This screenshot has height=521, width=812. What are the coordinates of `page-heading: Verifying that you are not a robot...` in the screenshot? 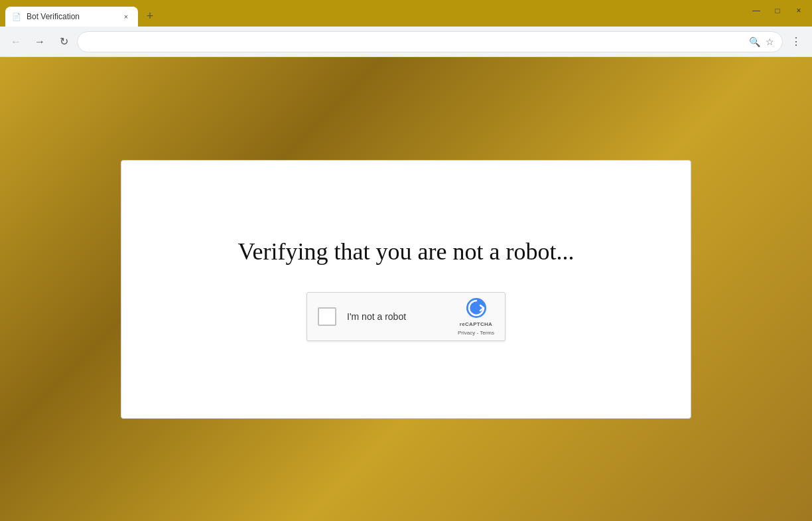 It's located at (406, 252).